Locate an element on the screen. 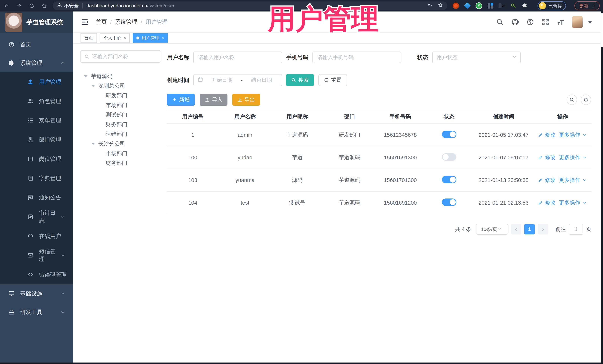 This screenshot has width=603, height=364. current-page-button: 1 is located at coordinates (530, 229).